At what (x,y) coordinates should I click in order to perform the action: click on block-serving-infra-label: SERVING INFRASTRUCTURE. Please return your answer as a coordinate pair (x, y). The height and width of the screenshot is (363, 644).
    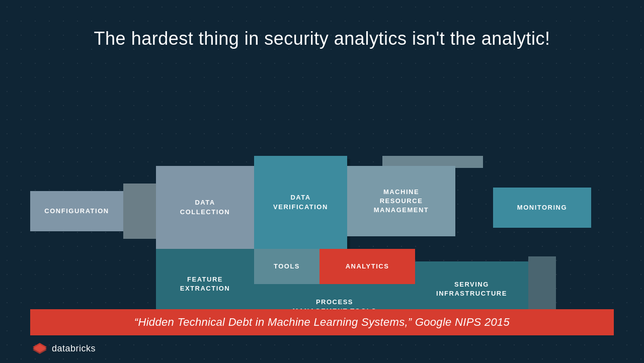
    Looking at the image, I should click on (472, 289).